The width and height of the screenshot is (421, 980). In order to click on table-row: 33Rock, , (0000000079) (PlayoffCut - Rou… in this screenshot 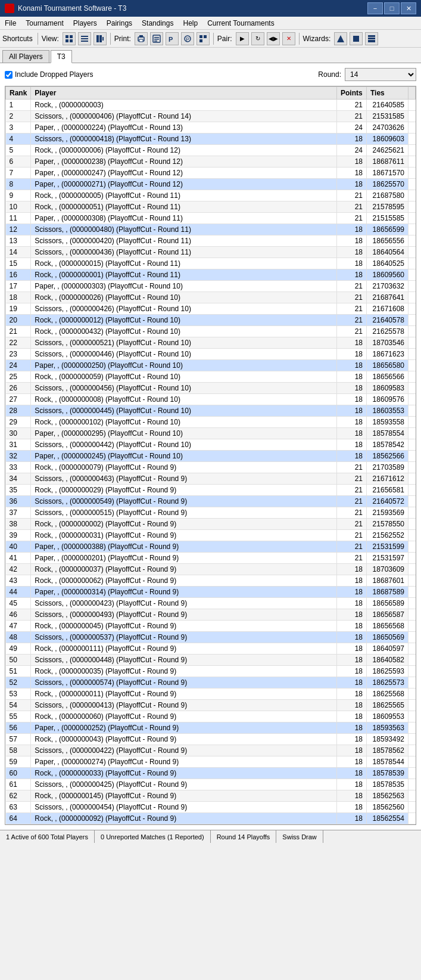, I will do `click(211, 467)`.